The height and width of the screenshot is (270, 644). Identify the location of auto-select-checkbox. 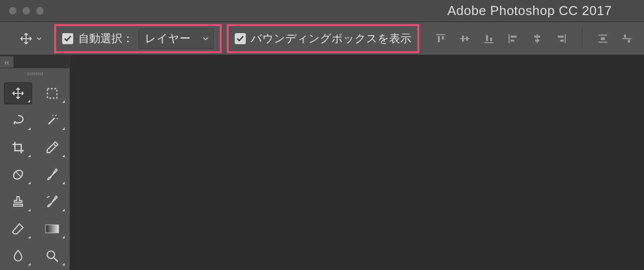
(68, 39).